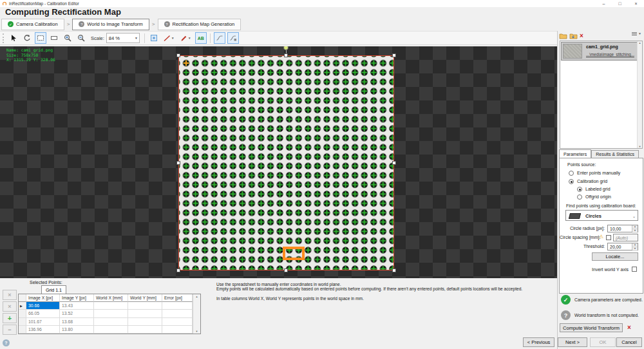 The width and height of the screenshot is (644, 349). I want to click on labels-toggle-button: AB, so click(201, 38).